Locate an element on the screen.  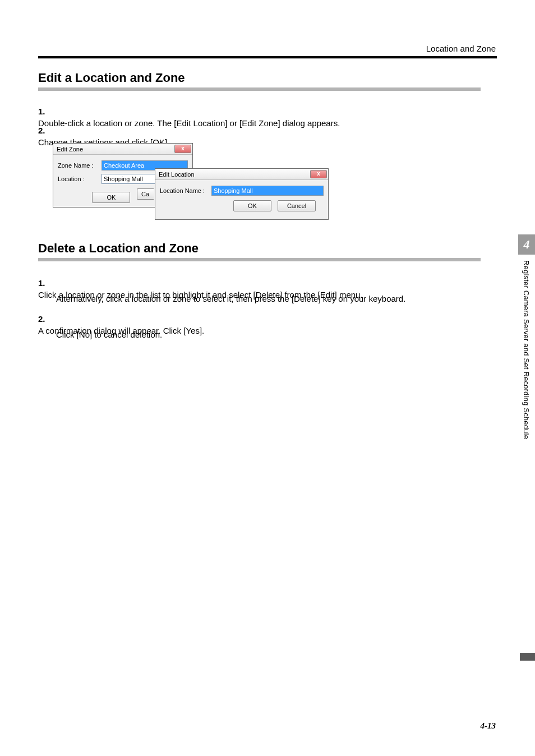
location-name-input: Shopping Mall is located at coordinates (268, 191).